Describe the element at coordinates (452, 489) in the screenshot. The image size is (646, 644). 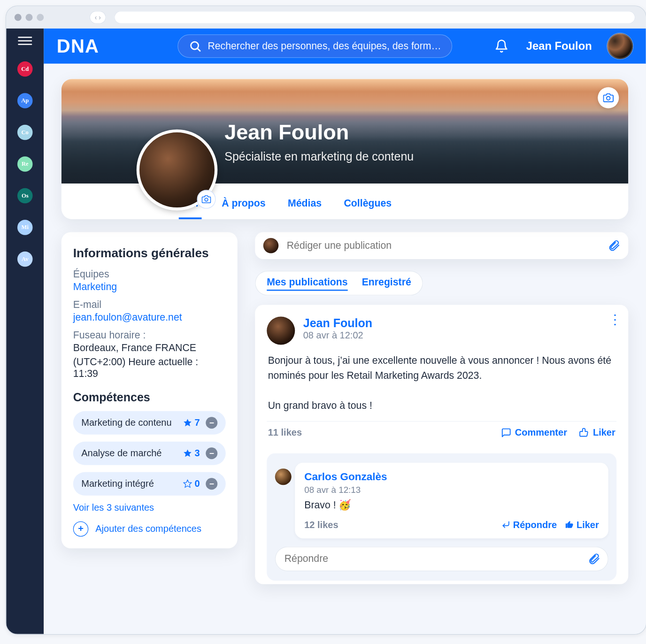
I see `reply-time: 08 avr à 12:13` at that location.